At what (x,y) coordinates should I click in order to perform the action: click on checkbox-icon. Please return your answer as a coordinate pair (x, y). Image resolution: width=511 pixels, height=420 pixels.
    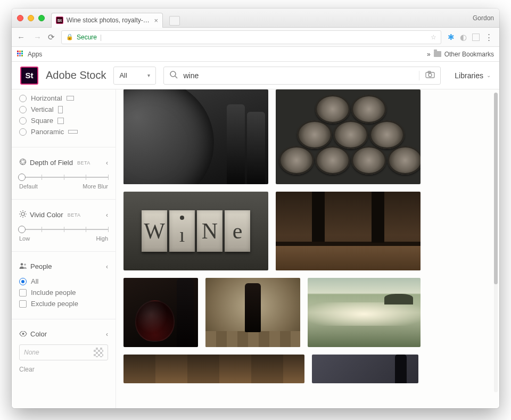
    Looking at the image, I should click on (23, 293).